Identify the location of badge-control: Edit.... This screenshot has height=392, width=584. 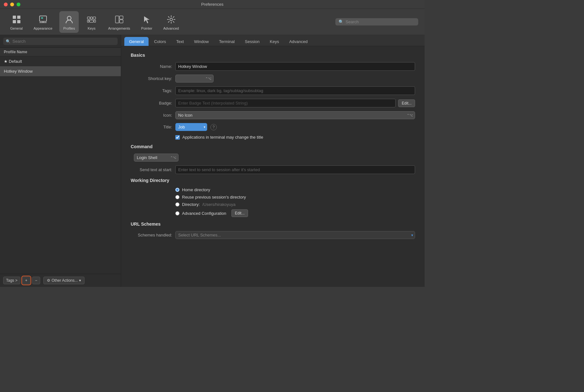
(295, 103).